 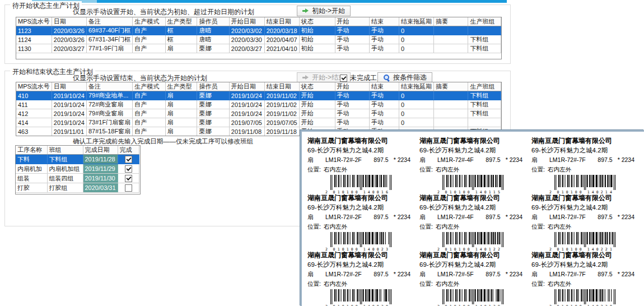 What do you see at coordinates (282, 132) in the screenshot?
I see `table-cell: 2019/11/18` at bounding box center [282, 132].